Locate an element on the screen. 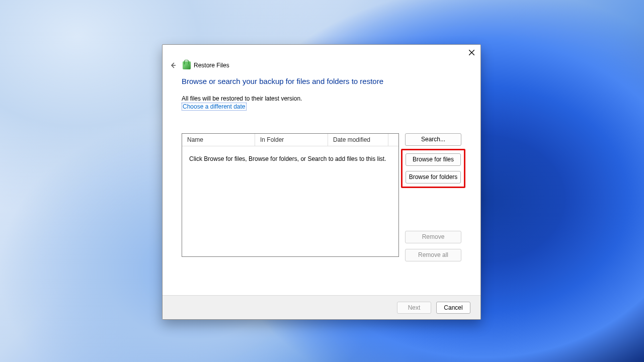  version-note: All files will be restored to their late… is located at coordinates (321, 99).